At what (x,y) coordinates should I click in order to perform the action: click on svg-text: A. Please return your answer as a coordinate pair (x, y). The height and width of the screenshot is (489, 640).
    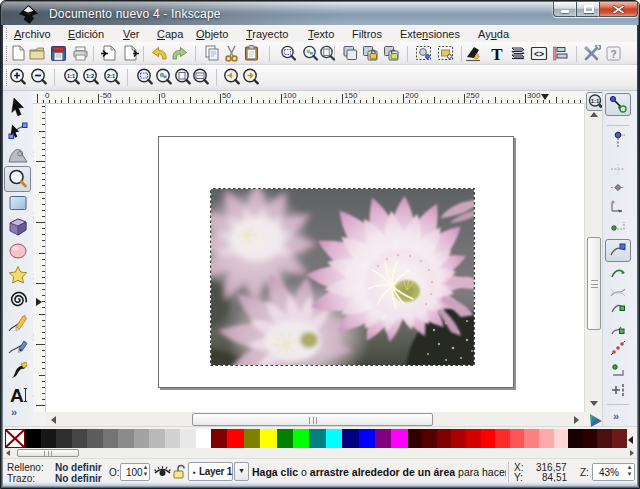
    Looking at the image, I should click on (17, 396).